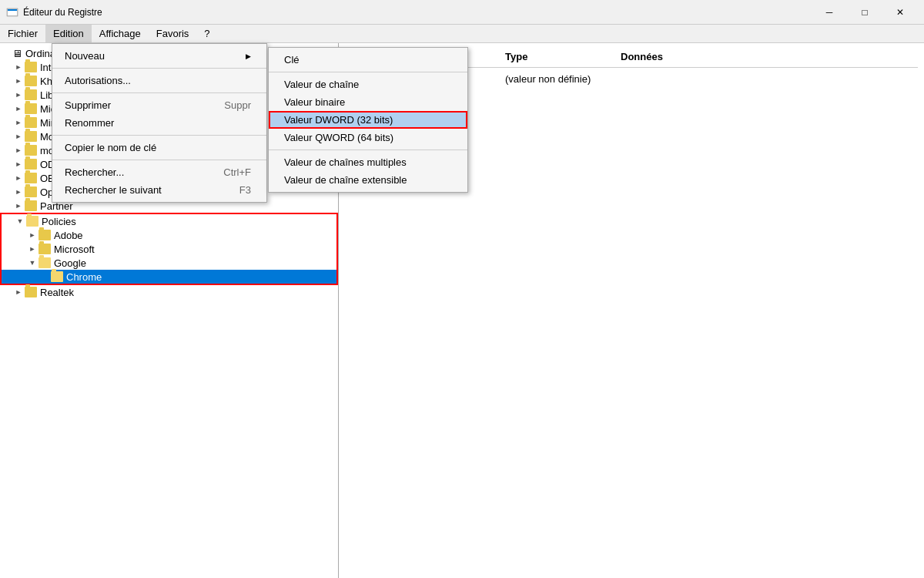  What do you see at coordinates (69, 236) in the screenshot?
I see `tree-label-adobe: Adobe` at bounding box center [69, 236].